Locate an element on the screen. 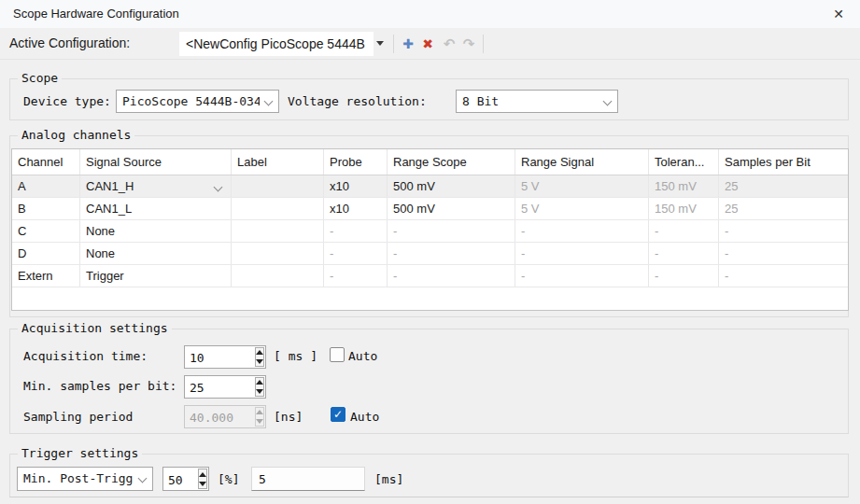 The image size is (860, 504). cell-signal-source: CAN1_L is located at coordinates (156, 209).